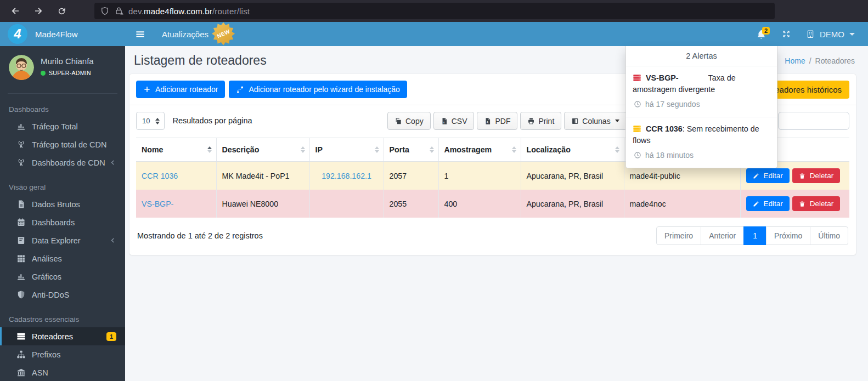  I want to click on sidebar-item-trafego-total-cdn: Tráfego total de CDN, so click(63, 145).